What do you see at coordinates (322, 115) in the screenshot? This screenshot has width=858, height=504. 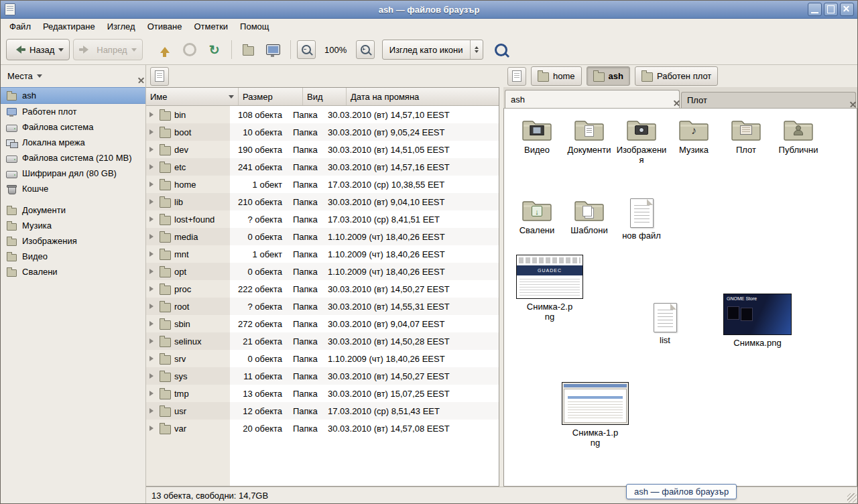 I see `table-row: bin 108 обекта Папка 30.03.2010 (вт) 14,…` at bounding box center [322, 115].